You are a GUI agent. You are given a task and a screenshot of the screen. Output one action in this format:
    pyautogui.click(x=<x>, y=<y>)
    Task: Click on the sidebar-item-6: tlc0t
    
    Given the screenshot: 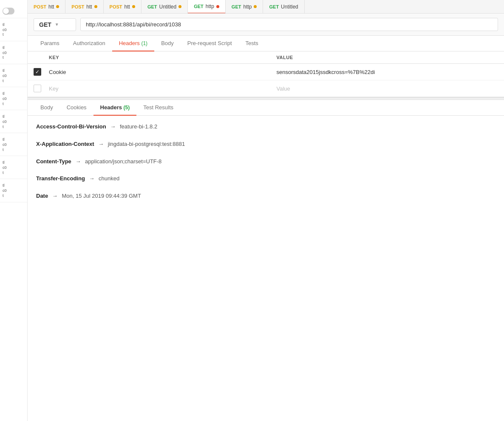 What is the action you would take?
    pyautogui.click(x=14, y=145)
    